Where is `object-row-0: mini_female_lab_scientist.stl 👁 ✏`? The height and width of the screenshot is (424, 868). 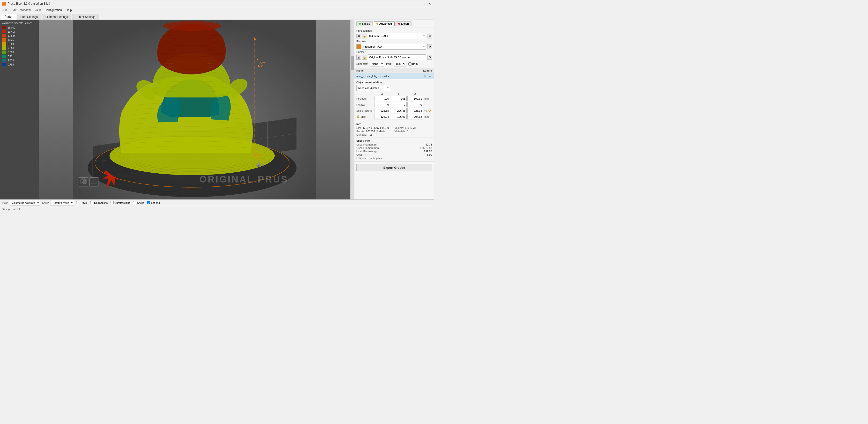
object-row-0: mini_female_lab_scientist.stl 👁 ✏ is located at coordinates (394, 76).